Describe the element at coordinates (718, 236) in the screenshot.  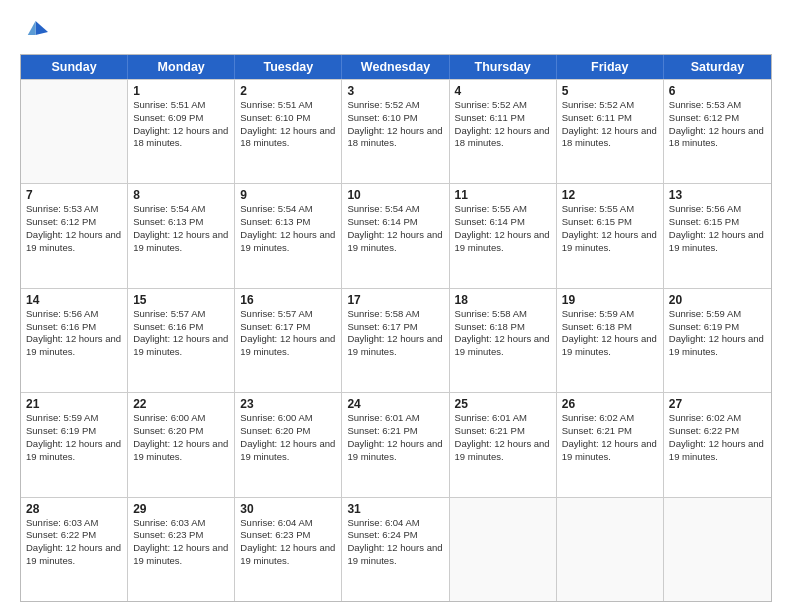
I see `calendar-cell: 13Sunrise: 5:56 AM Sunset: 6:15 PM Dayli…` at that location.